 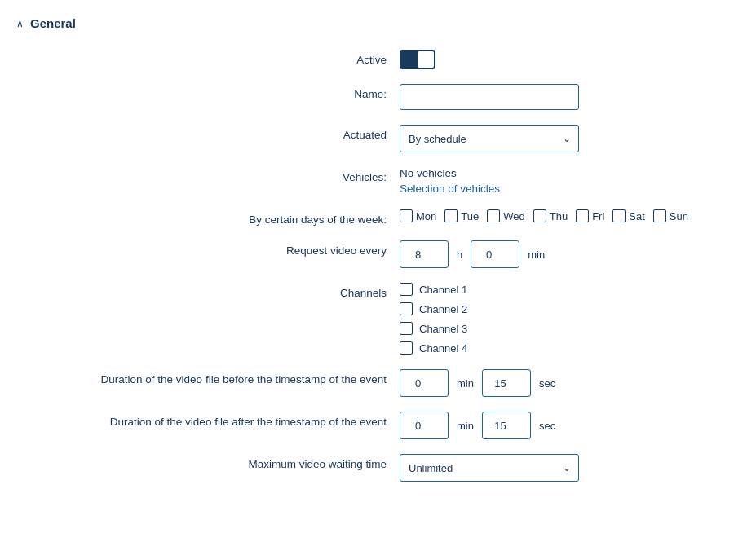 I want to click on max-waiting-select: Unlimited 1 hour 2 hours 4 hours 8 hours, so click(x=489, y=468).